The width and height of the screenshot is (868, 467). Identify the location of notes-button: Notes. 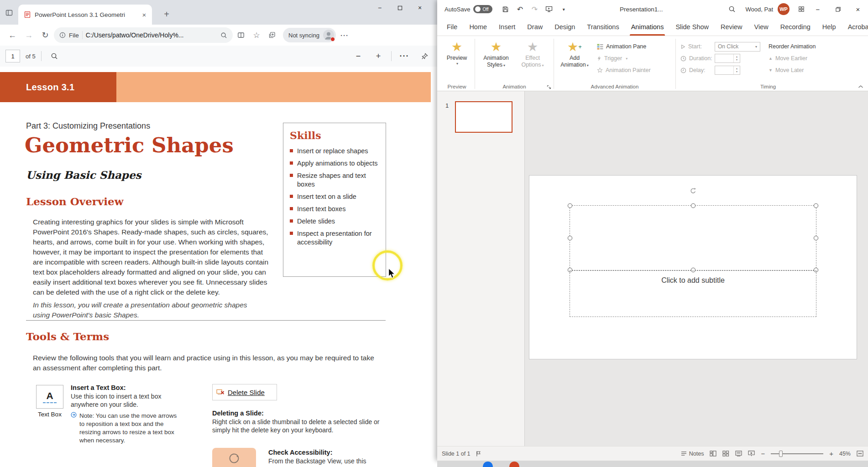
(693, 454).